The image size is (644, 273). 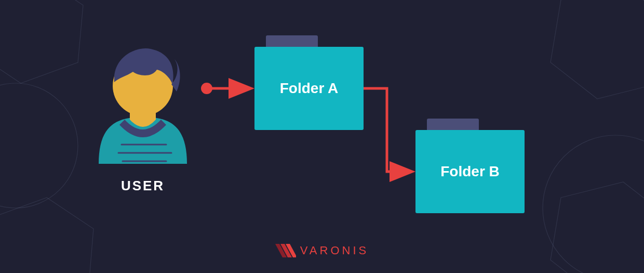 I want to click on arrow-a-to-b, so click(x=387, y=130).